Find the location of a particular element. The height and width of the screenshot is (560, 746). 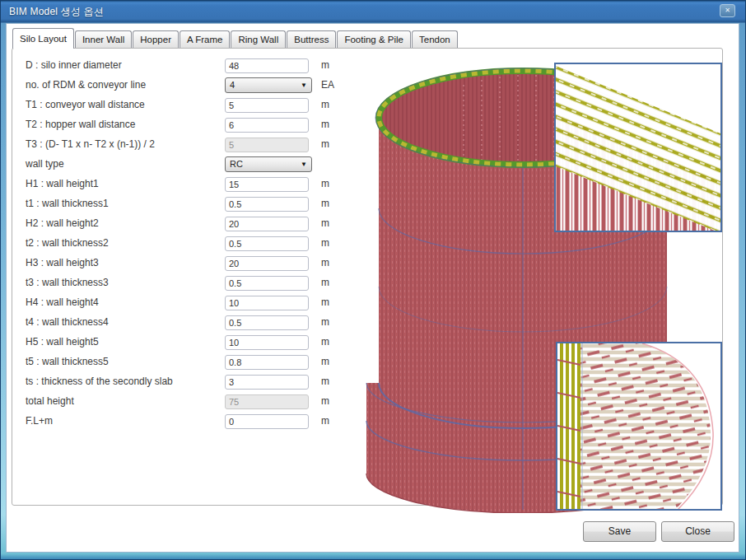

field-label: D : silo inner diameter is located at coordinates (125, 65).